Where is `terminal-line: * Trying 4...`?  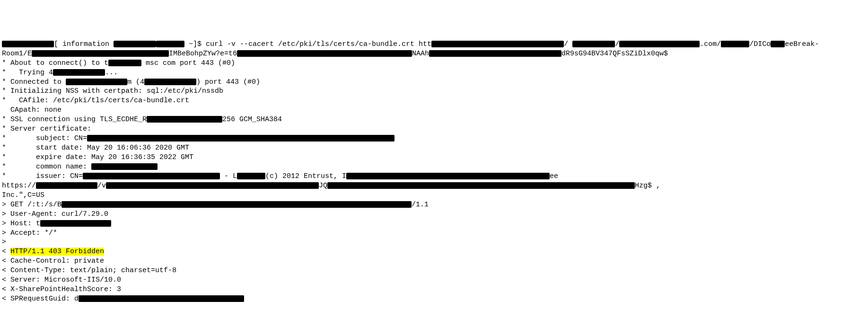
terminal-line: * Trying 4... is located at coordinates (434, 73).